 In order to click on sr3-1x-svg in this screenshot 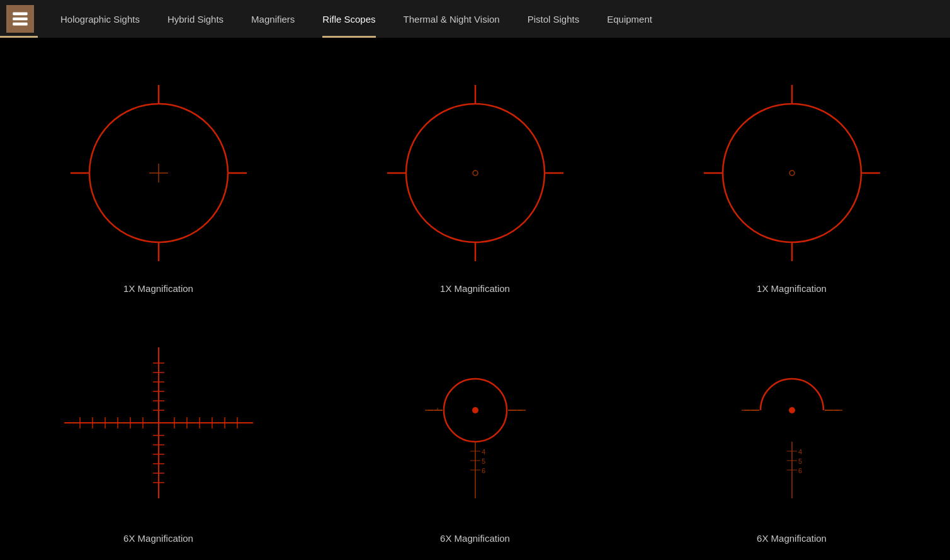, I will do `click(792, 173)`.